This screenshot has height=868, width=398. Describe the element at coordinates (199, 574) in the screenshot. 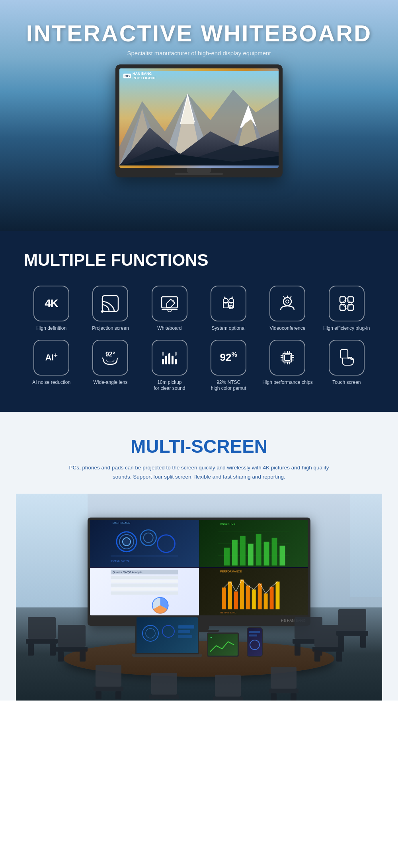

I see `room-screen-mount: DASHBOARD STATUS: ACTIVE` at that location.